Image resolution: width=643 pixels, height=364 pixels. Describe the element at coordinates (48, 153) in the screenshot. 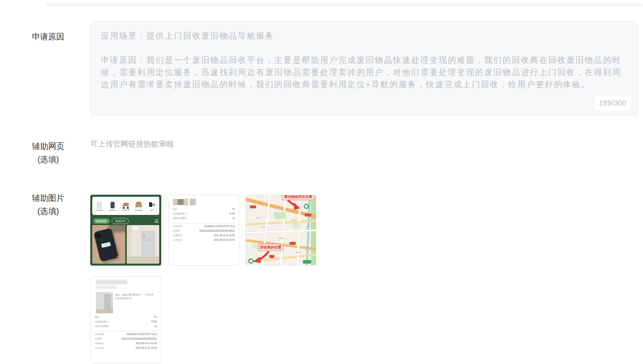

I see `field-label-aux-webpage: 辅助网页 (选填)` at that location.